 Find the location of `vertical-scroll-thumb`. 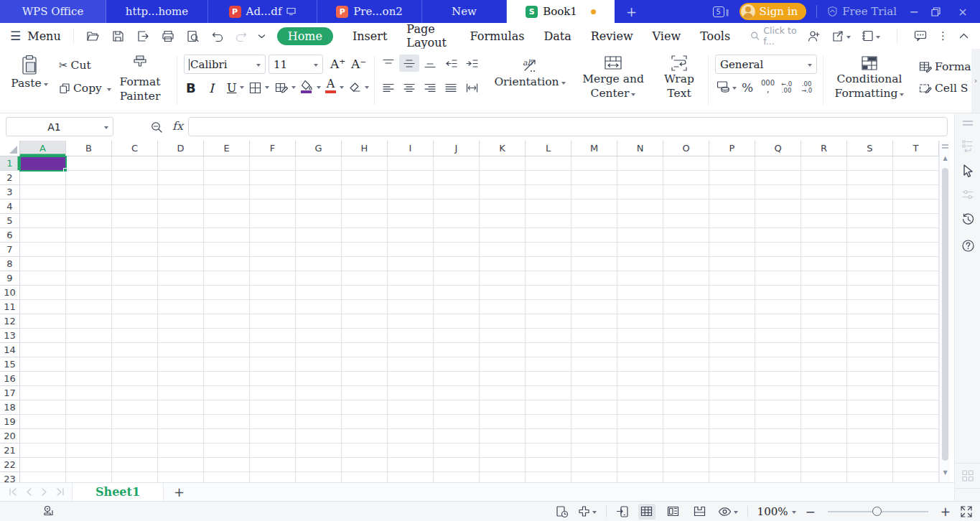

vertical-scroll-thumb is located at coordinates (945, 314).